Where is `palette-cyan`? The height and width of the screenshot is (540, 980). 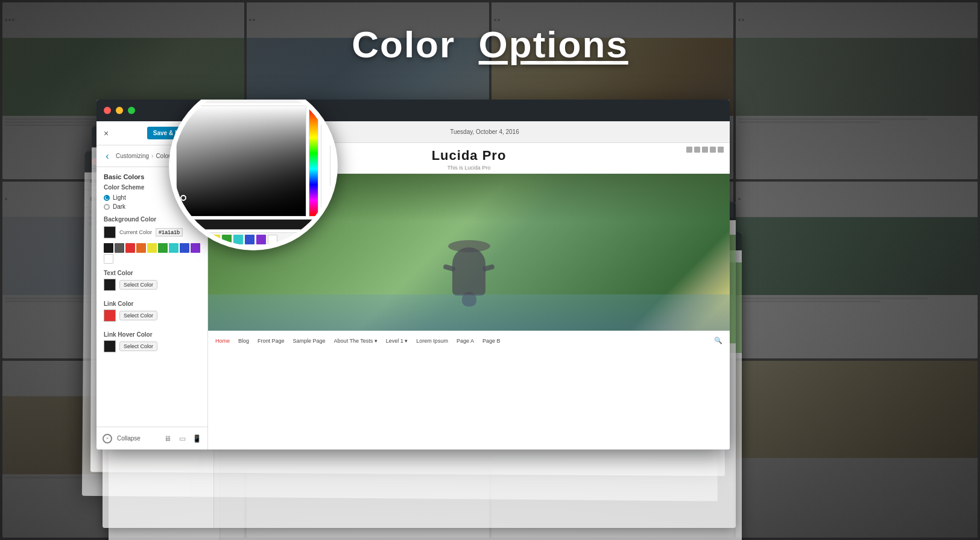 palette-cyan is located at coordinates (174, 248).